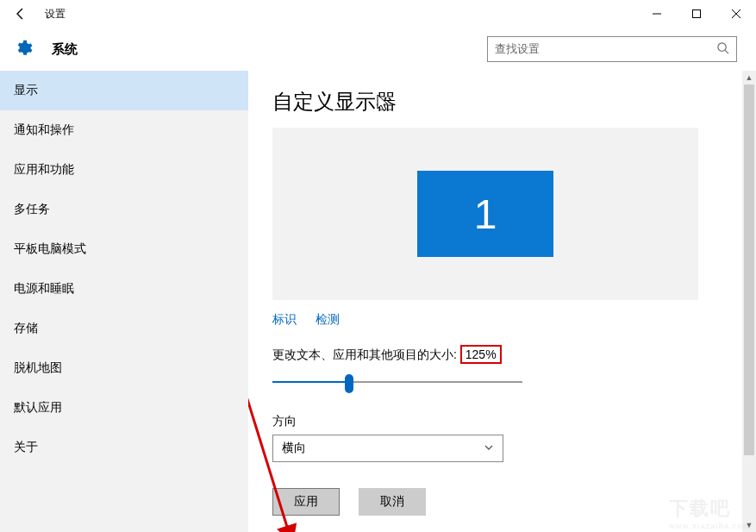  I want to click on scale-label-row: 更改文本、应用和其他项目的大小: 125%, so click(502, 354).